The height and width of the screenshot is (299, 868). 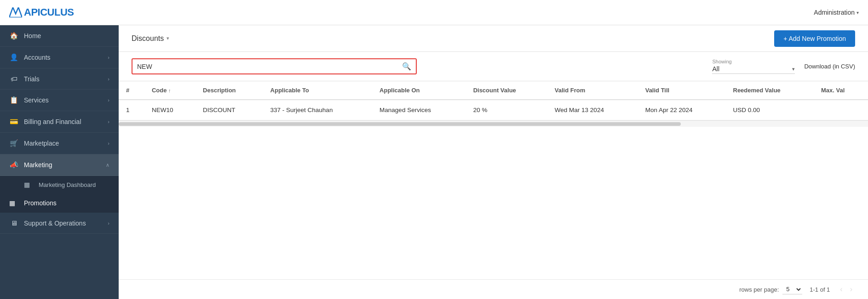 What do you see at coordinates (507, 110) in the screenshot?
I see `cell-discount-value: 20 %` at bounding box center [507, 110].